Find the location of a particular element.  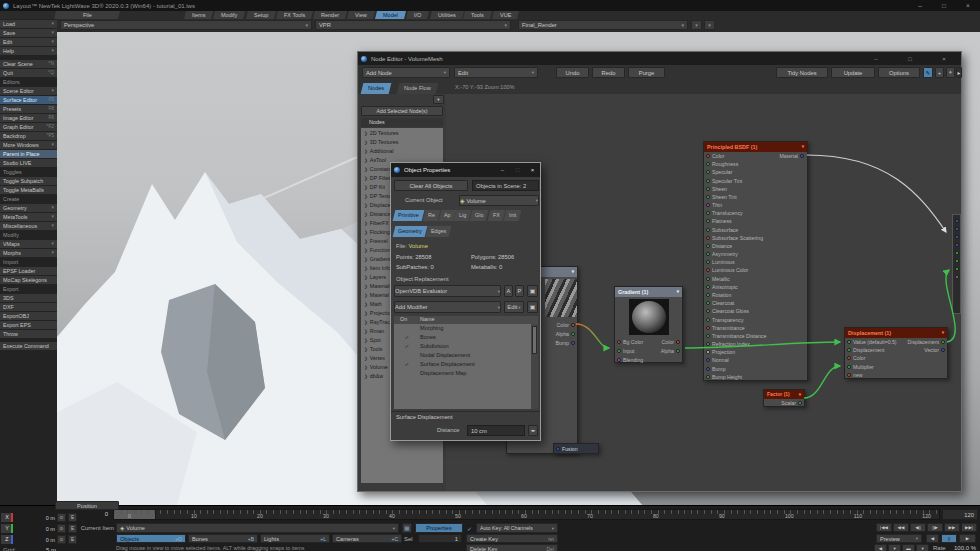

node-input: Roughness is located at coordinates (756, 164).